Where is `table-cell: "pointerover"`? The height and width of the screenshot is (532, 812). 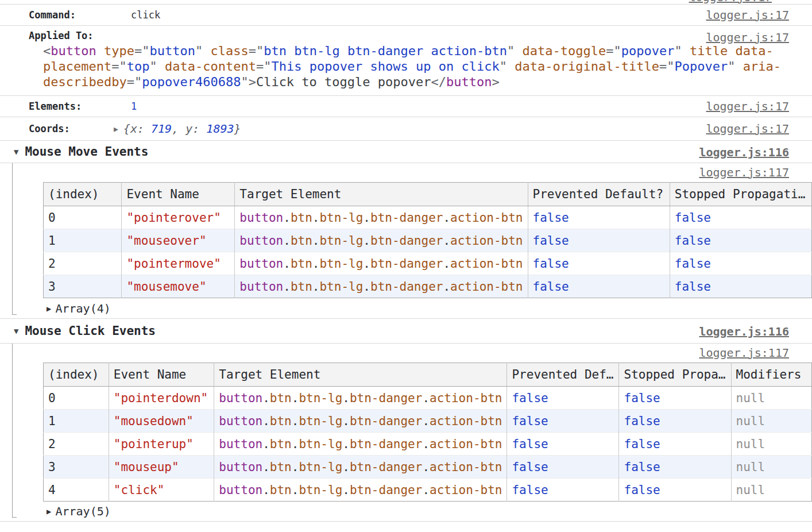
table-cell: "pointerover" is located at coordinates (178, 218).